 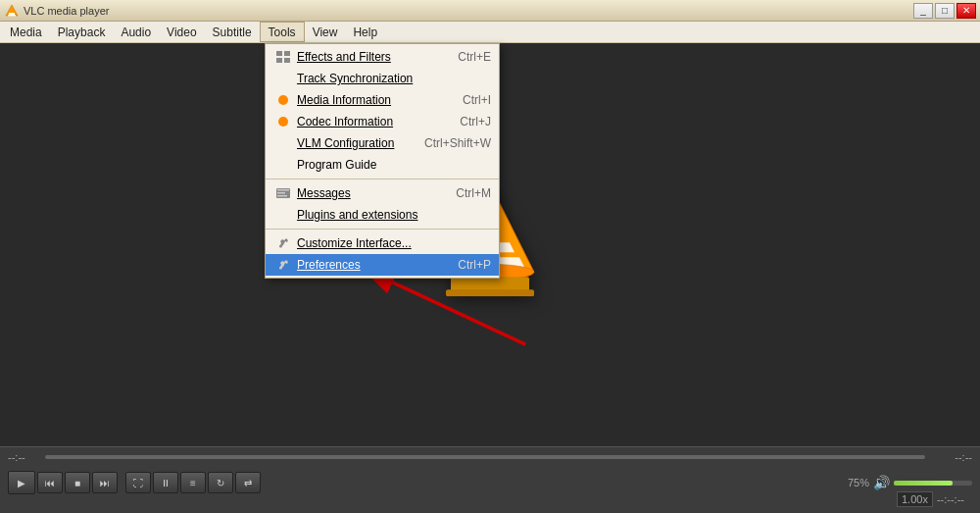 I want to click on plugins-label: Plugins and extensions, so click(x=384, y=215).